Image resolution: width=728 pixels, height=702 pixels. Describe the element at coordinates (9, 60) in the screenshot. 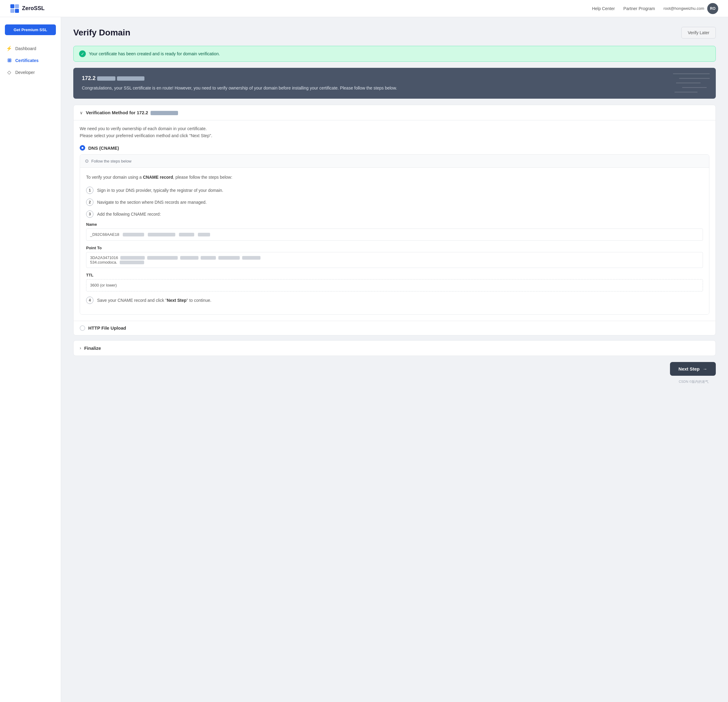

I see `certificates-icon: ⊞` at that location.